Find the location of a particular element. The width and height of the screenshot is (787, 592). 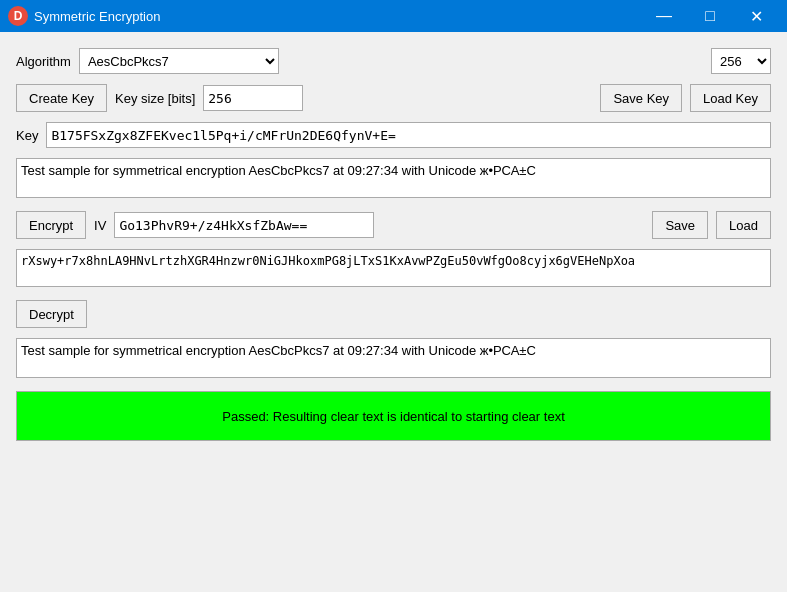

encrypted-text-area is located at coordinates (394, 268).